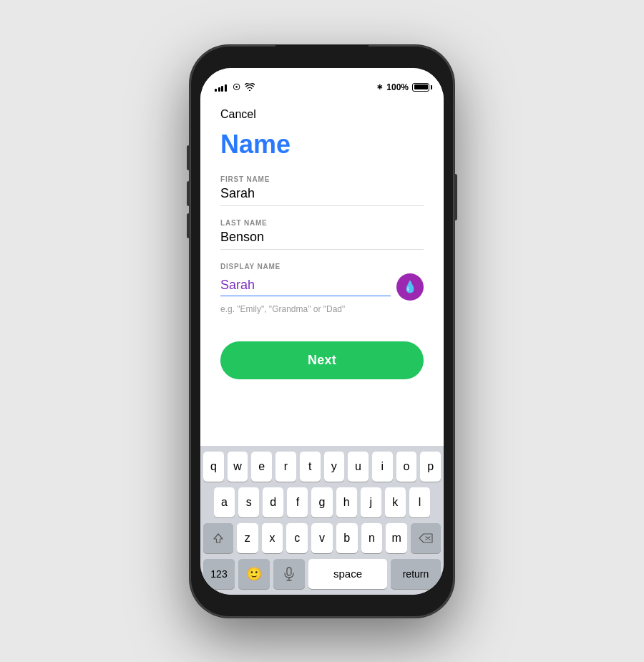 This screenshot has height=662, width=644. What do you see at coordinates (348, 574) in the screenshot?
I see `space-key: space` at bounding box center [348, 574].